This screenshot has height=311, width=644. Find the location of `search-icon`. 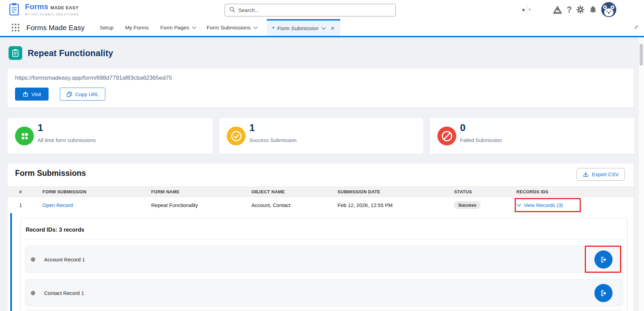

search-icon is located at coordinates (232, 10).